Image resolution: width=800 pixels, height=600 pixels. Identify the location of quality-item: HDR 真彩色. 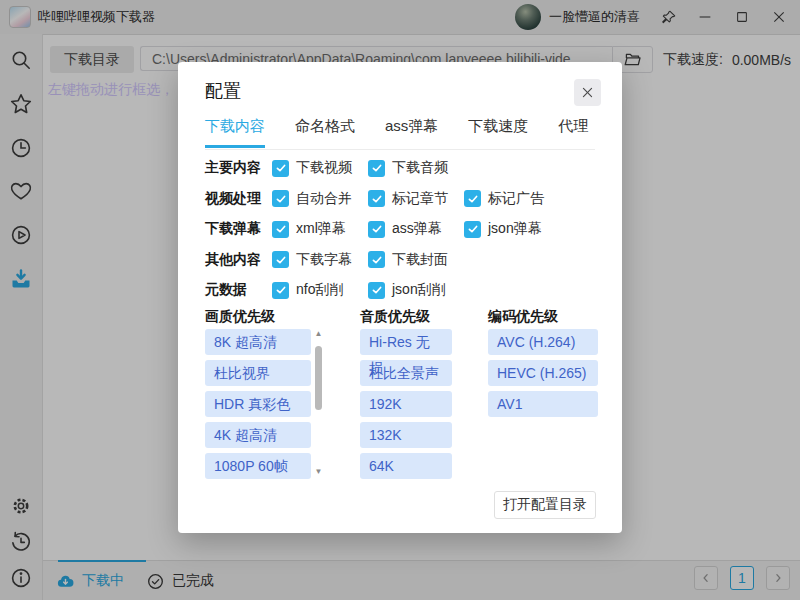
(258, 404).